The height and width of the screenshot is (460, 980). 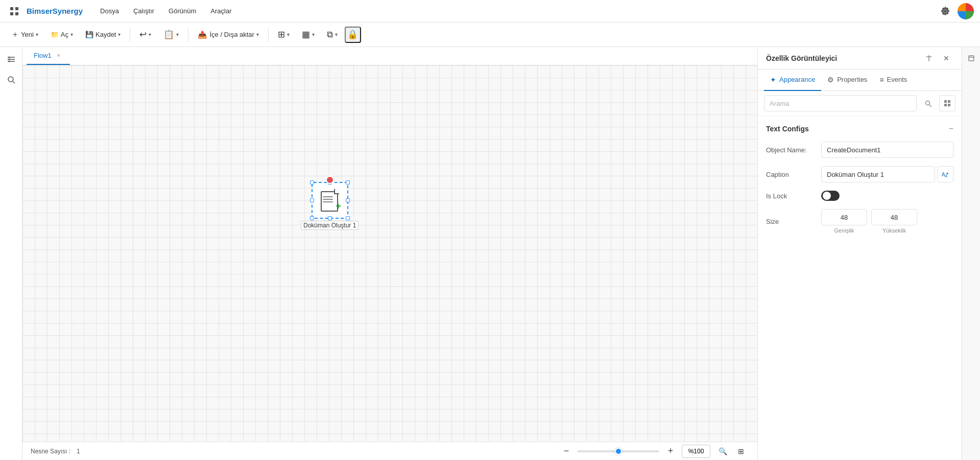 What do you see at coordinates (330, 35) in the screenshot?
I see `group-icon: ⧉` at bounding box center [330, 35].